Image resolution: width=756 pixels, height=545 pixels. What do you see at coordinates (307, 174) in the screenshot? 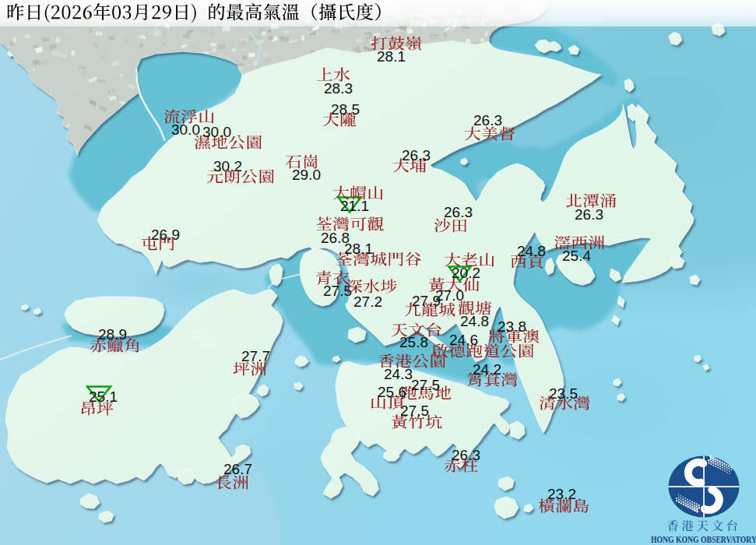
I see `svg-text: 29.0` at bounding box center [307, 174].